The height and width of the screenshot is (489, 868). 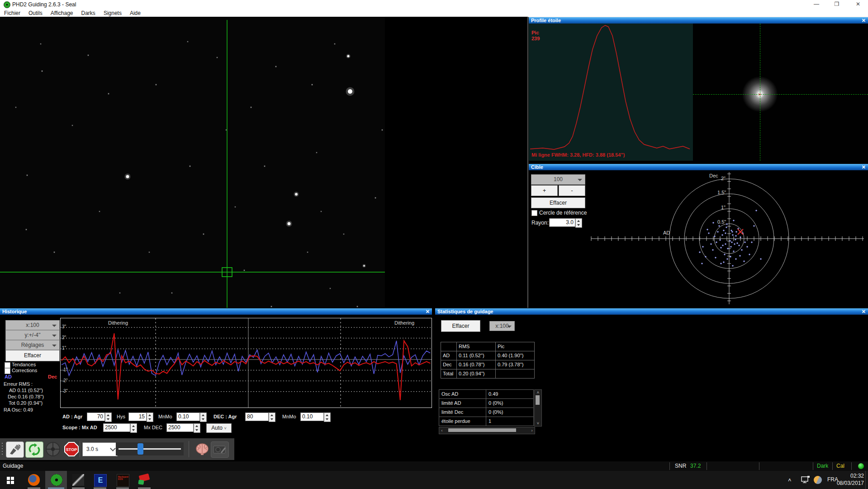 What do you see at coordinates (460, 326) in the screenshot?
I see `stats-clear-button: Effacer` at bounding box center [460, 326].